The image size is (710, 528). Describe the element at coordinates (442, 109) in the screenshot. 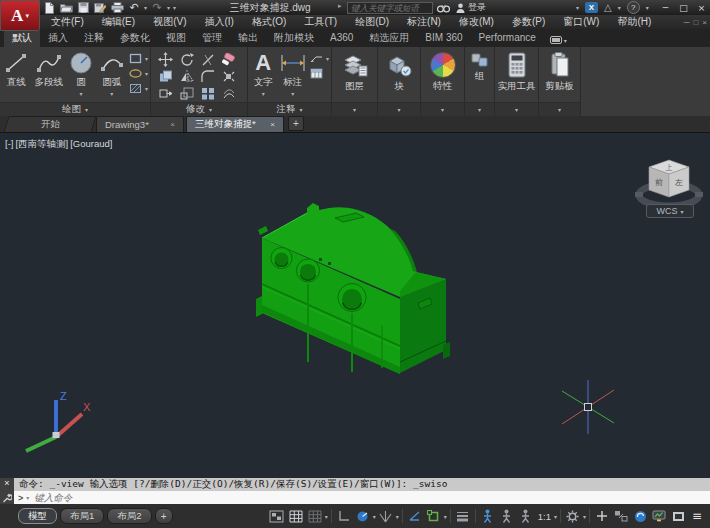

I see `panel-properties-label: ▾` at that location.